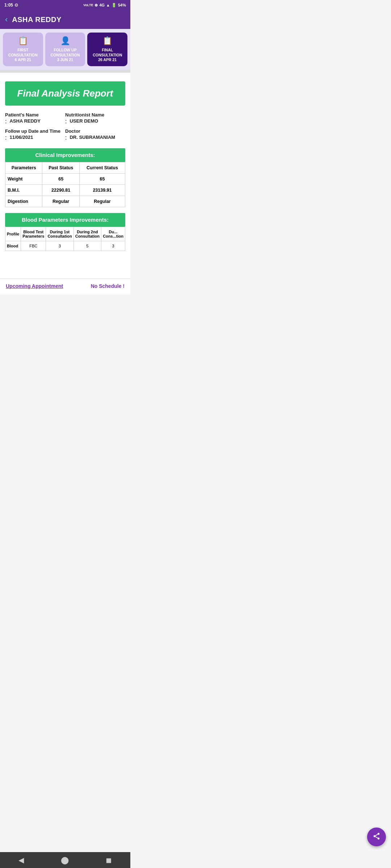  Describe the element at coordinates (33, 234) in the screenshot. I see `col-blood-test-params: Blood Test Parameters` at that location.